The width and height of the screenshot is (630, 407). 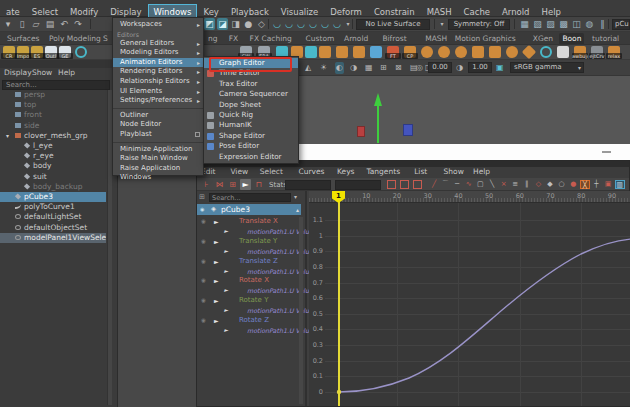 I want to click on center-current-time-icon, so click(x=418, y=184).